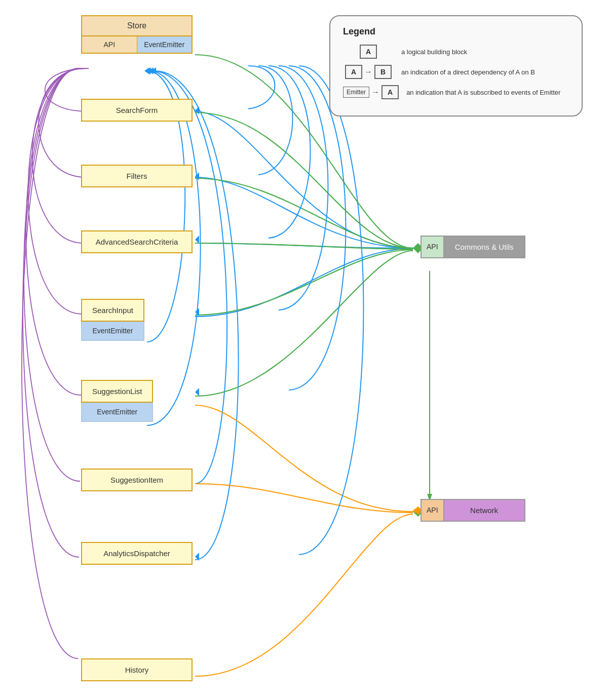  What do you see at coordinates (112, 310) in the screenshot?
I see `searchinput-label: SearchInput` at bounding box center [112, 310].